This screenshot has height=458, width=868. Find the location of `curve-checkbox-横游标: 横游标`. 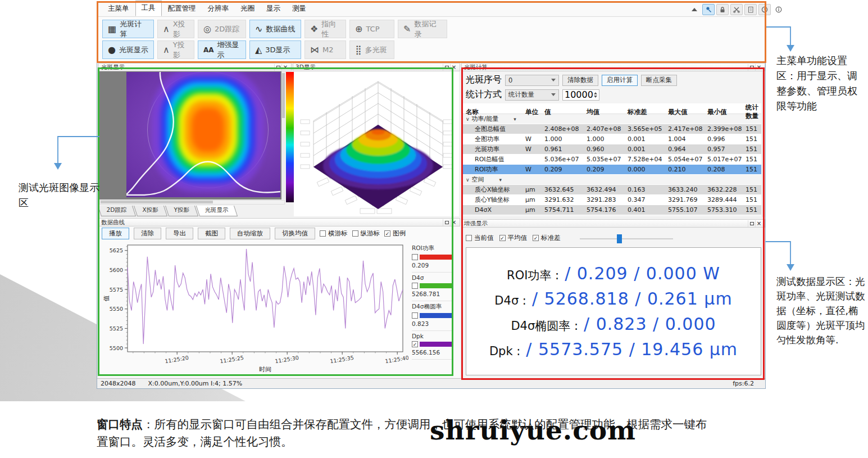

curve-checkbox-横游标: 横游标 is located at coordinates (334, 234).